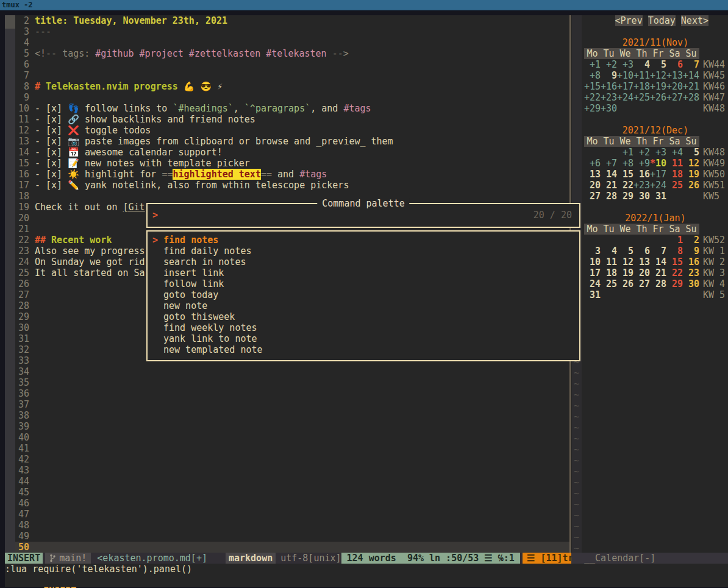 Image resolution: width=728 pixels, height=588 pixels. What do you see at coordinates (691, 76) in the screenshot?
I see `calendar-day: +14` at bounding box center [691, 76].